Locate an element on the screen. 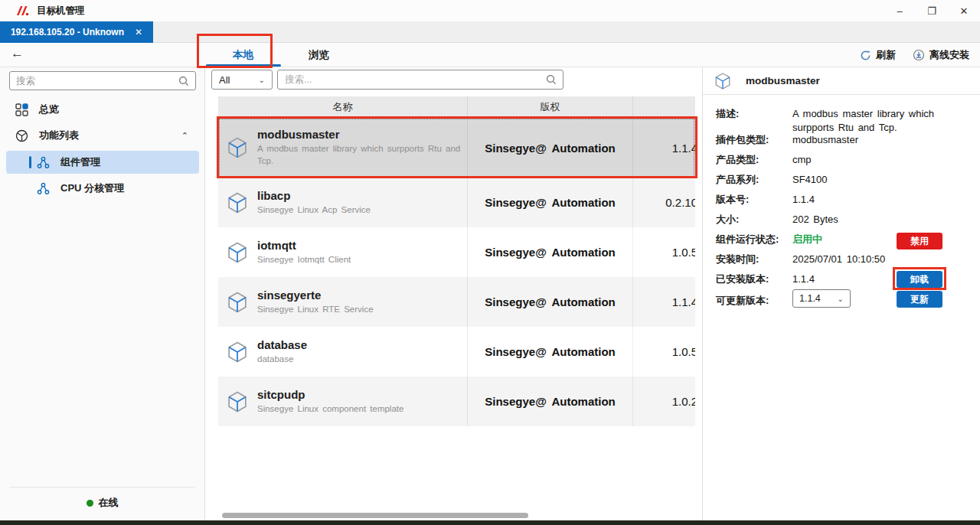 The height and width of the screenshot is (525, 980). sidebar-search is located at coordinates (103, 81).